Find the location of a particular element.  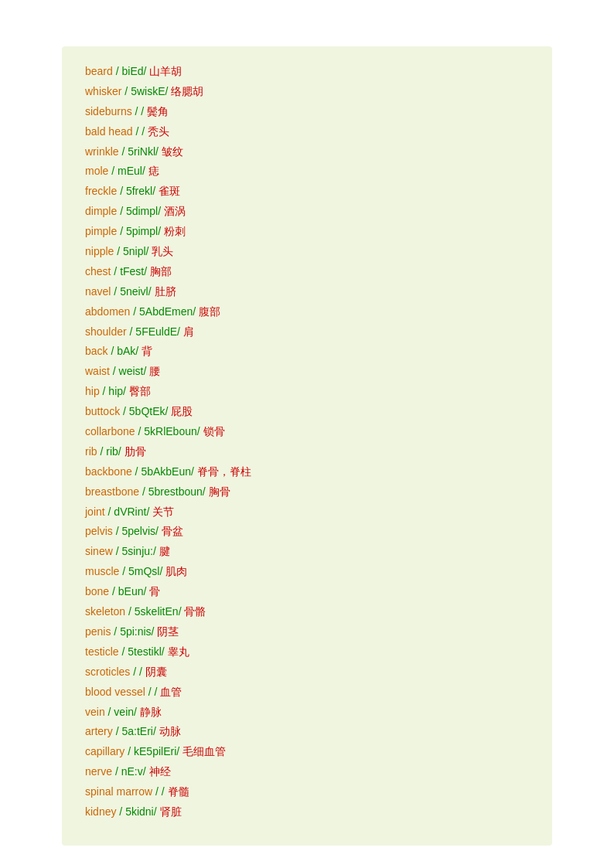

word-phonetic: / 5bQtEk/ is located at coordinates (145, 411).